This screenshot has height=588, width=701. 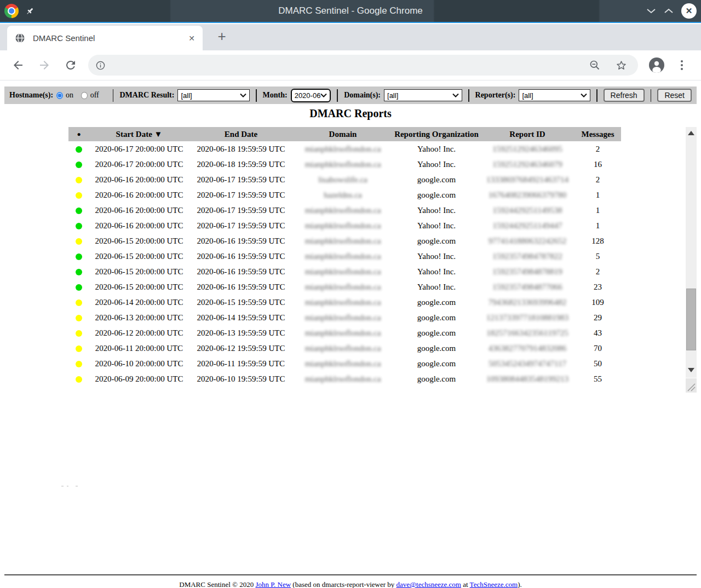 I want to click on maximize-button, so click(x=669, y=11).